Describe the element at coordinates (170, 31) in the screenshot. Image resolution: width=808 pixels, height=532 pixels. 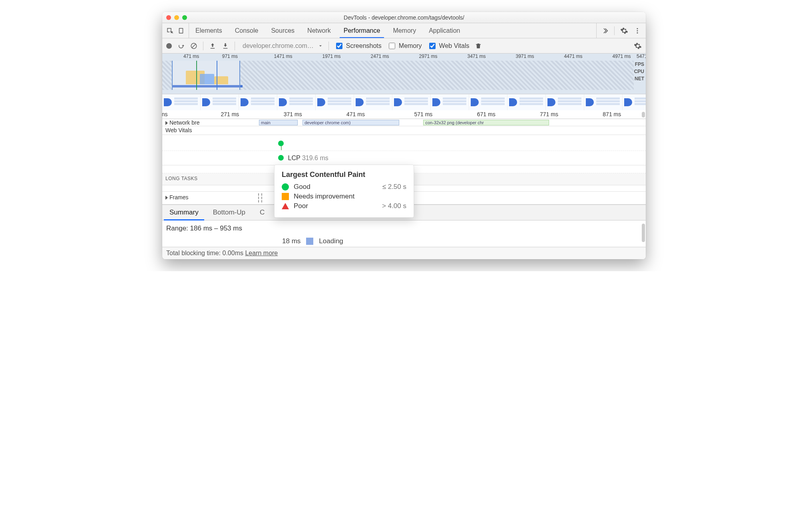
I see `inspect-element-icon` at that location.